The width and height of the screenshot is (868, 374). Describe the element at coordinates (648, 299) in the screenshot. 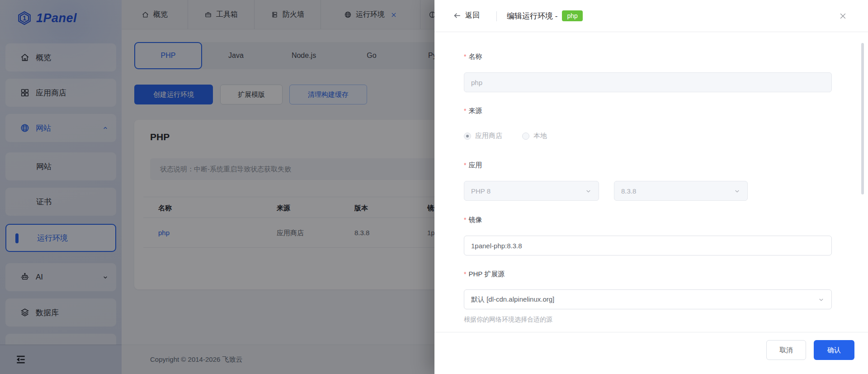

I see `ext-source-select: 默认 [dl-cdn.alpinelinux.org]` at that location.